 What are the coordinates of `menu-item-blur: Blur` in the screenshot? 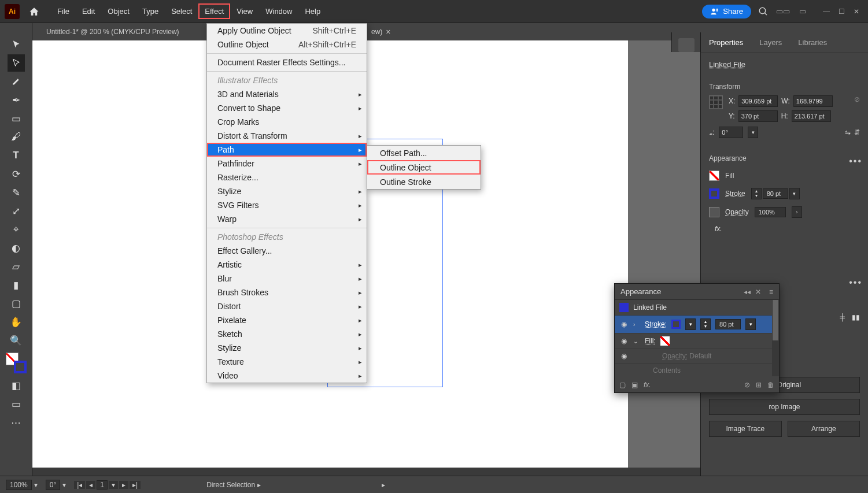 It's located at (287, 279).